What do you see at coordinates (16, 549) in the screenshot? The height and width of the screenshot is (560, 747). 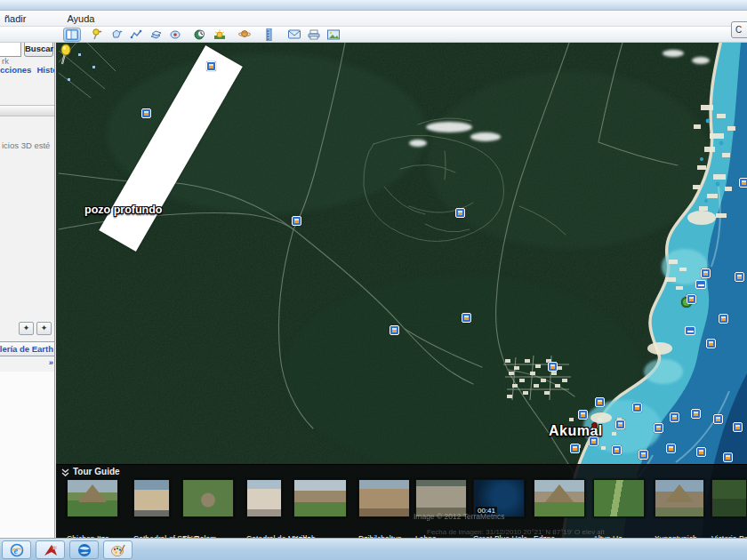 I see `taskbar-internet-explorer-icon: e` at bounding box center [16, 549].